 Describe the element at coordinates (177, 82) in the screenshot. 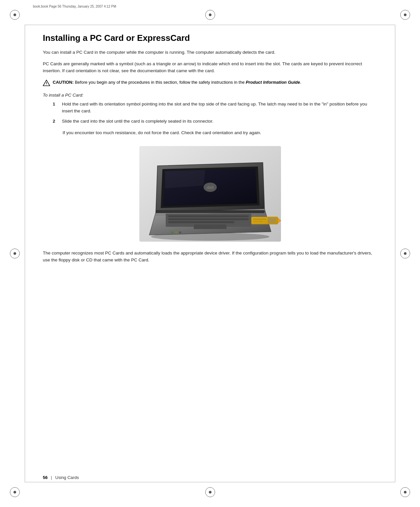

I see `caution-text: CAUTION: Before you begin any of the pro…` at that location.